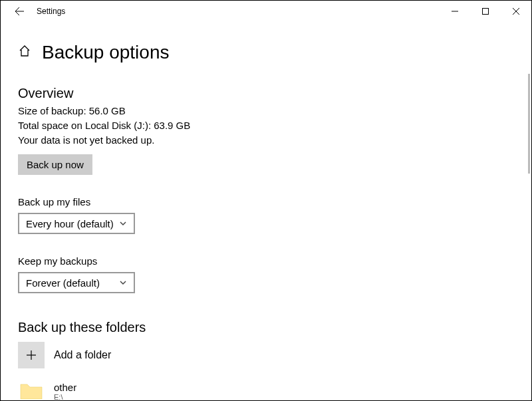 The height and width of the screenshot is (401, 532). Describe the element at coordinates (266, 53) in the screenshot. I see `page-header: Backup options` at that location.